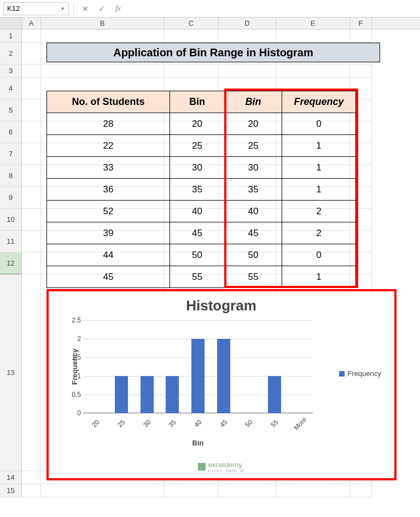 This screenshot has width=420, height=517. Describe the element at coordinates (191, 23) in the screenshot. I see `col-header-C: C` at that location.